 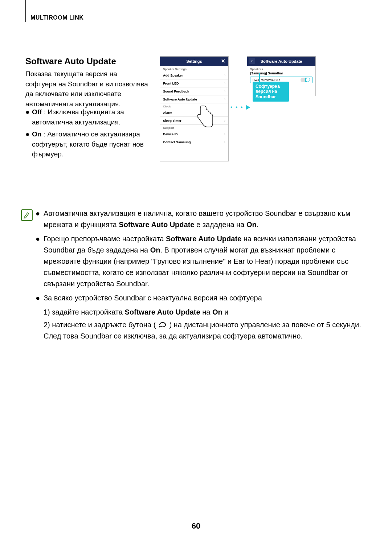 I want to click on repeat-icon, so click(x=163, y=324).